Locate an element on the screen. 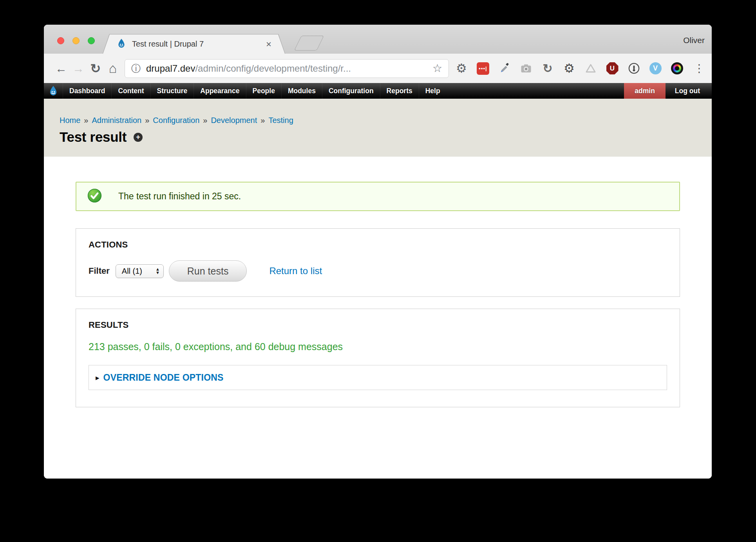  toolbar-item-configuration: Configuration is located at coordinates (351, 91).